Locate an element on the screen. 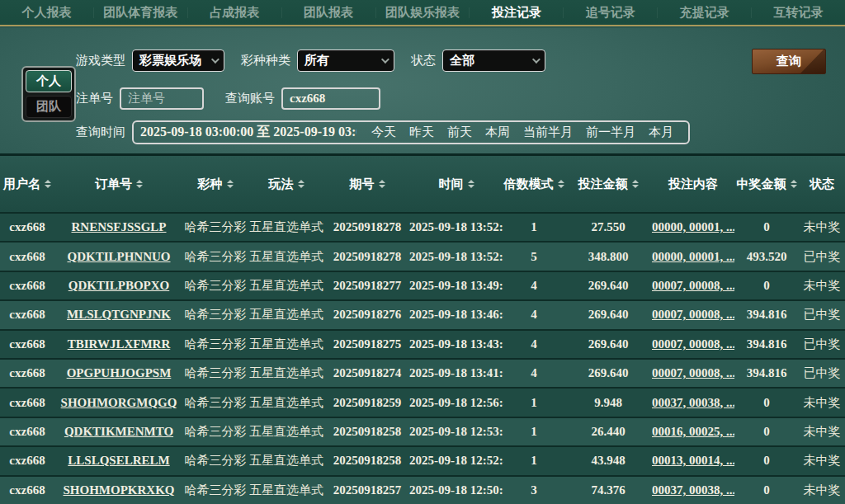 The image size is (845, 504). column-label: 时间 is located at coordinates (451, 185).